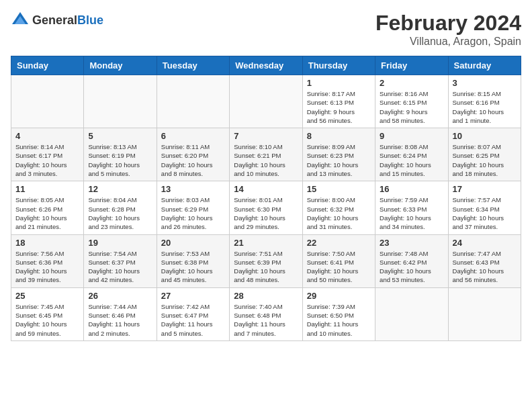  What do you see at coordinates (449, 42) in the screenshot?
I see `location-title: Villanua, Aragon, Spain` at bounding box center [449, 42].